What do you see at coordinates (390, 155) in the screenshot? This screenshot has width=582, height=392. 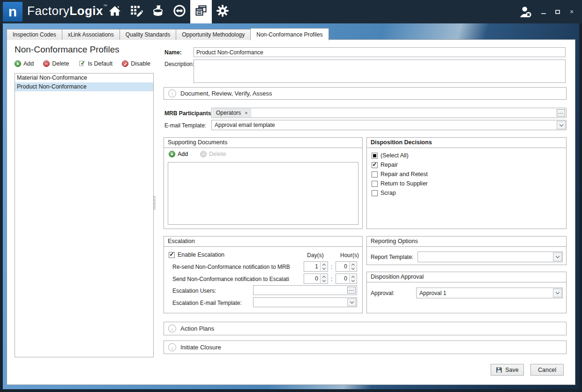 I see `checkbox-row-select-all: (Select All)` at bounding box center [390, 155].